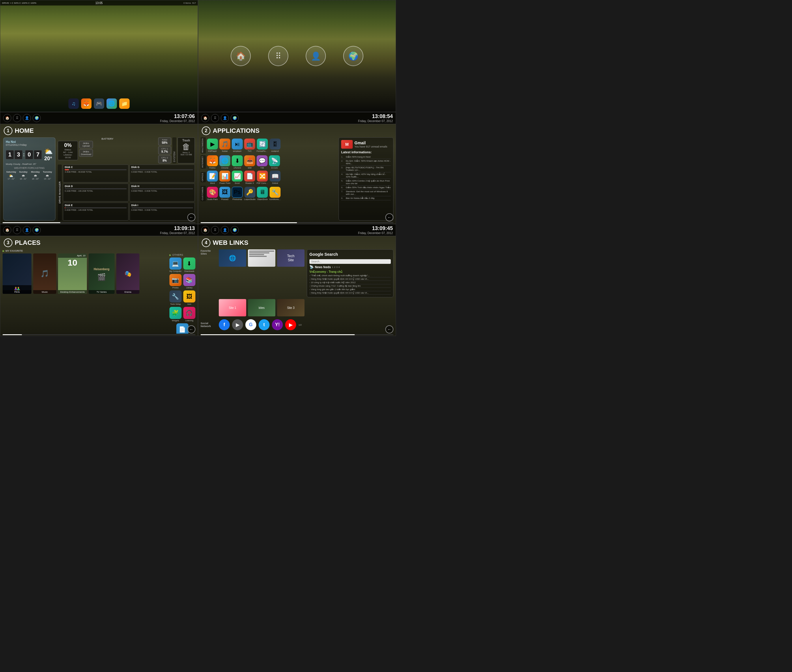  What do you see at coordinates (315, 56) in the screenshot?
I see `contacts-circle-icon: 👤` at bounding box center [315, 56].